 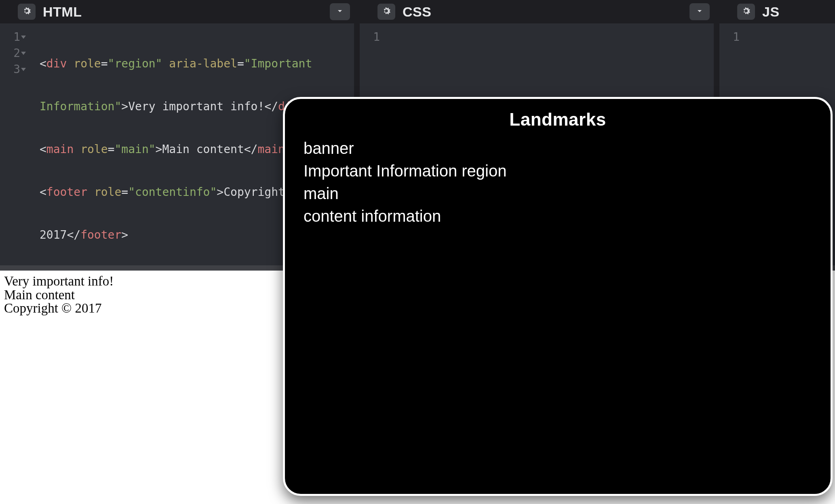 What do you see at coordinates (797, 12) in the screenshot?
I see `panel-js-title: JS` at bounding box center [797, 12].